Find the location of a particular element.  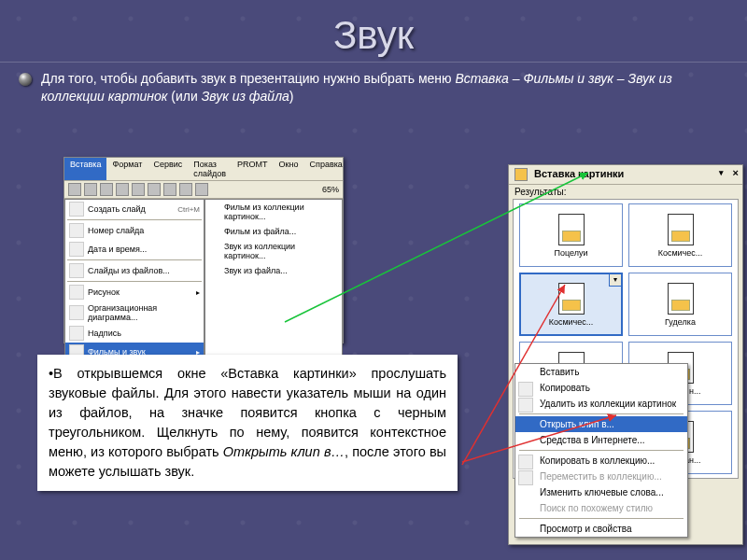

submenu-movie-collection: Фильм из коллекции картинок... is located at coordinates (274, 212).